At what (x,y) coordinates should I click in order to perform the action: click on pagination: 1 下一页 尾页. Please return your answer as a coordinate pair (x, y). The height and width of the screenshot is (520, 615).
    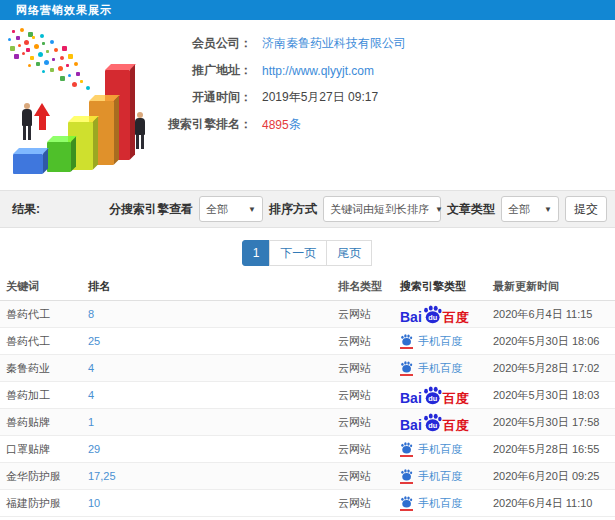
    Looking at the image, I should click on (308, 253).